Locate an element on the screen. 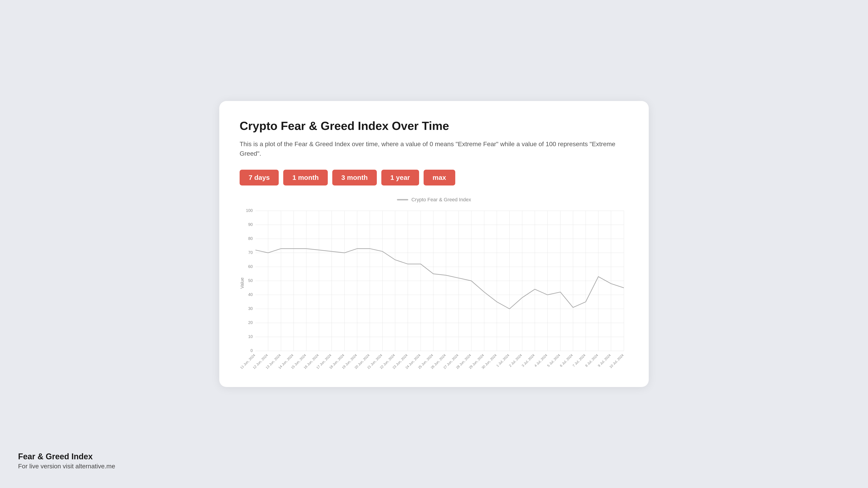  svg-text: 40 is located at coordinates (251, 294).